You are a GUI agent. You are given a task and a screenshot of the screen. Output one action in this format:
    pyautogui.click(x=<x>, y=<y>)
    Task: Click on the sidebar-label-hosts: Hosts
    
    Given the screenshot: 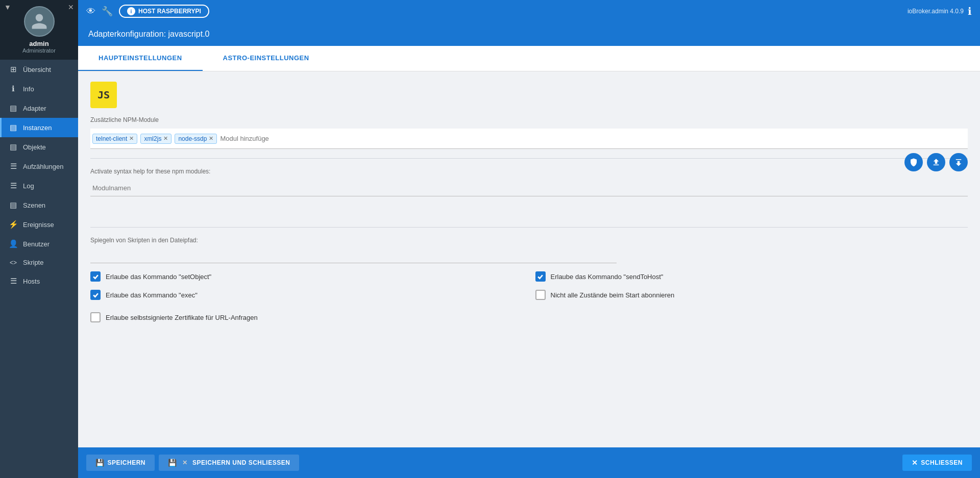 What is the action you would take?
    pyautogui.click(x=32, y=282)
    